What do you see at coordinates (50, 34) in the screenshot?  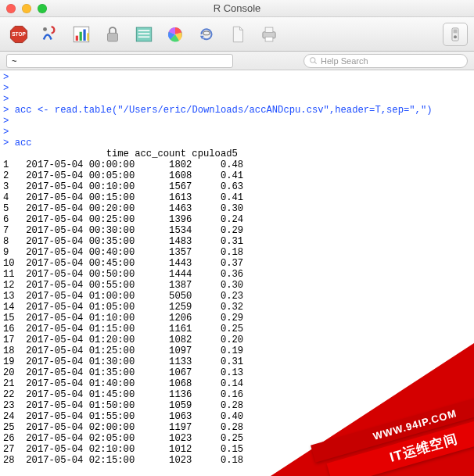 I see `source-button` at bounding box center [50, 34].